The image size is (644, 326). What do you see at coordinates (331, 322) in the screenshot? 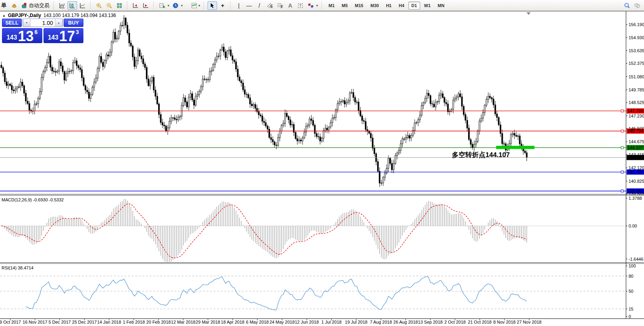
I see `svg-text: 1 Jul 2018` at bounding box center [331, 322].